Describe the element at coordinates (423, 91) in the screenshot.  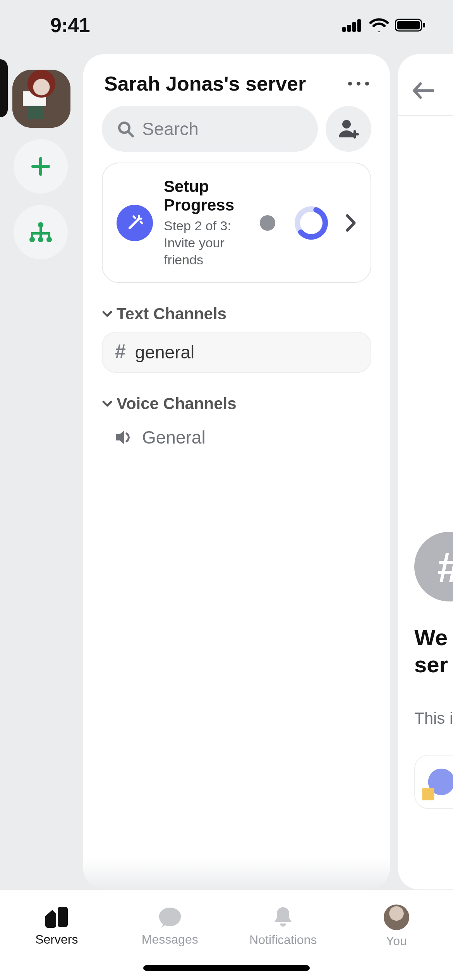
I see `back-arrow-icon` at that location.